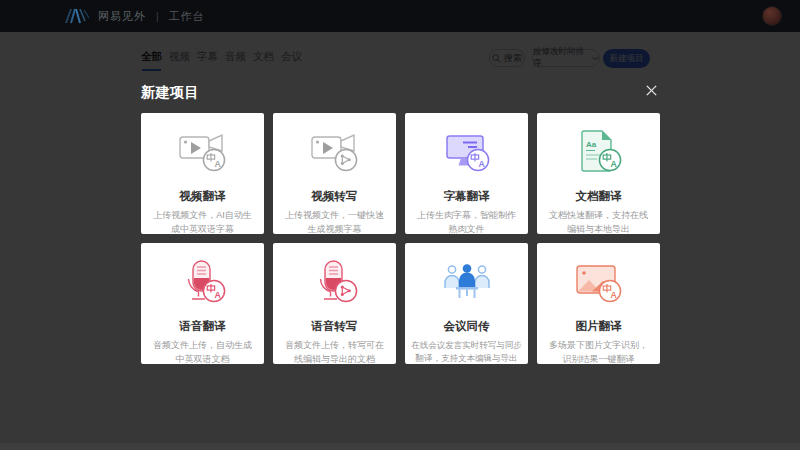  Describe the element at coordinates (335, 152) in the screenshot. I see `video-camera-transcribe-icon` at that location.